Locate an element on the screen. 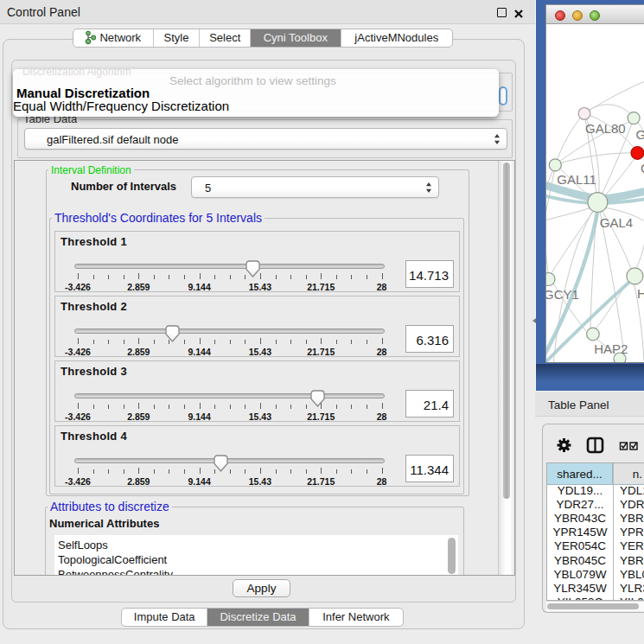 This screenshot has width=644, height=644. svg-text: H is located at coordinates (641, 294).